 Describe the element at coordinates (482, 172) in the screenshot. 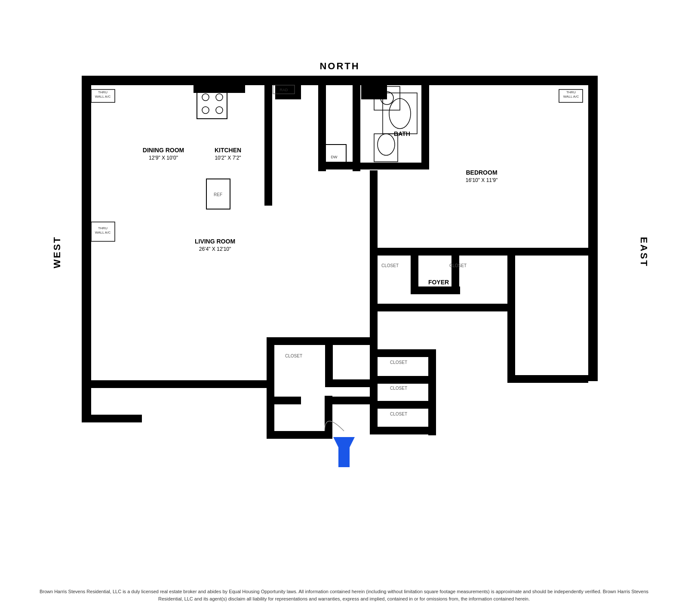

I see `bedroom-label: BEDROOM` at that location.